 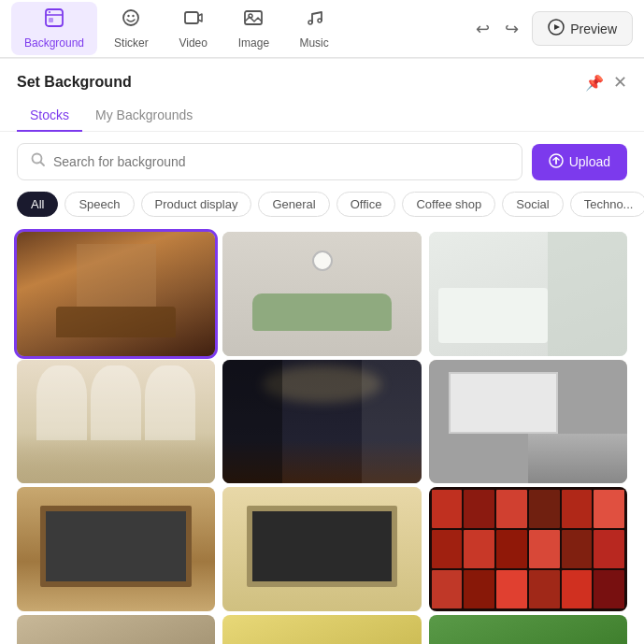 What do you see at coordinates (196, 204) in the screenshot?
I see `chip-product-display: Product display` at bounding box center [196, 204].